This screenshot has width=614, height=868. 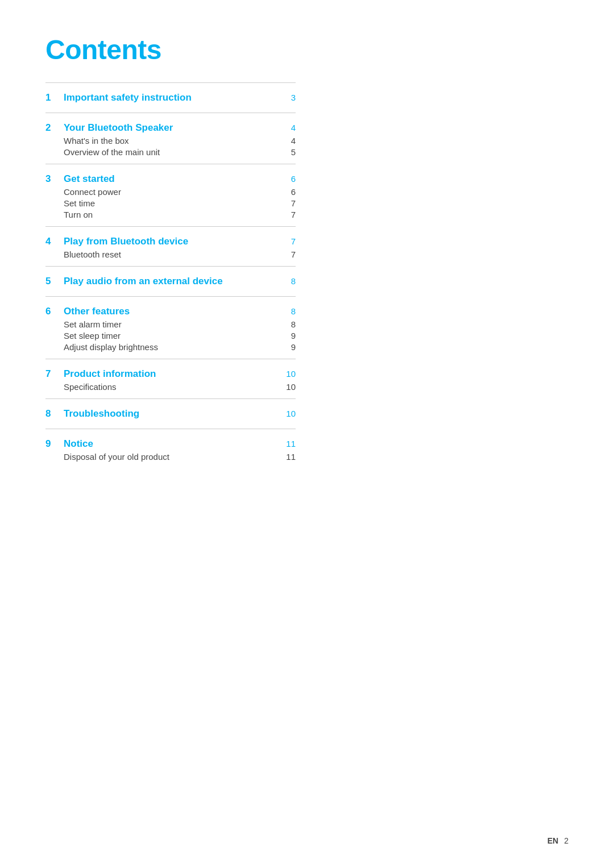 I want to click on toc-sub-item: Turn on7, so click(x=171, y=215).